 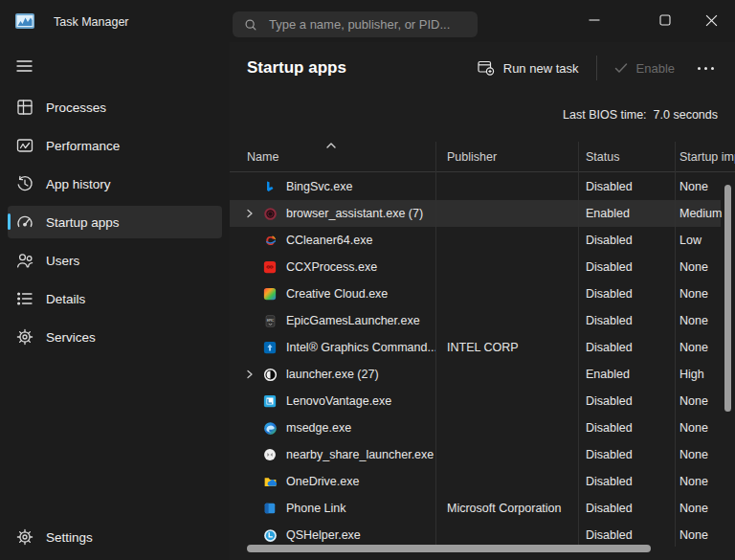 I want to click on sidebar-item-processes: Processes, so click(x=115, y=107).